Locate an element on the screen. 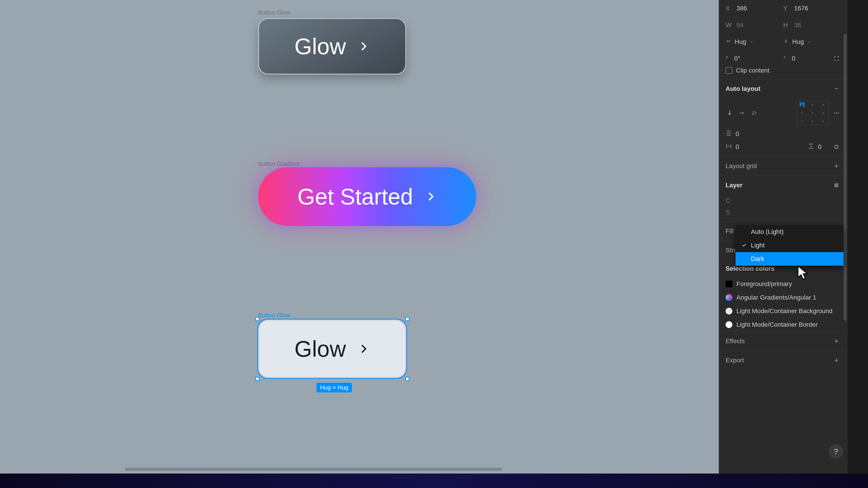  auto-layout-more-icon is located at coordinates (836, 113).